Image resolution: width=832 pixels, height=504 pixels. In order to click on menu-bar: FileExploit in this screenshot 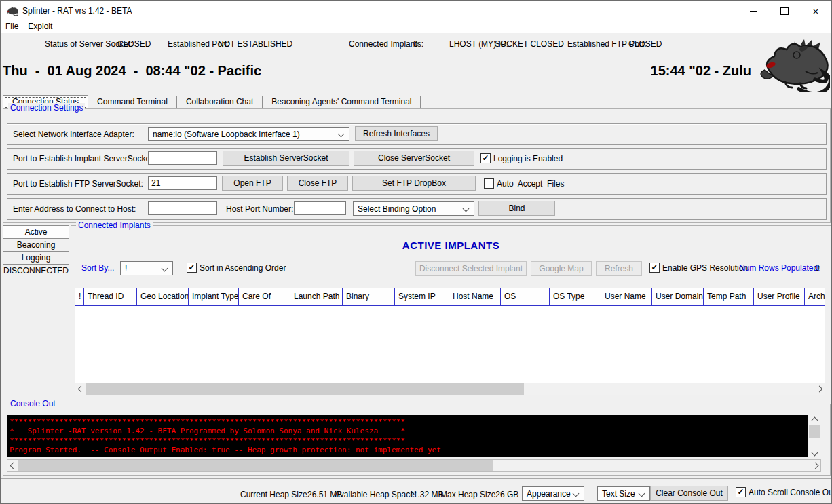, I will do `click(416, 27)`.